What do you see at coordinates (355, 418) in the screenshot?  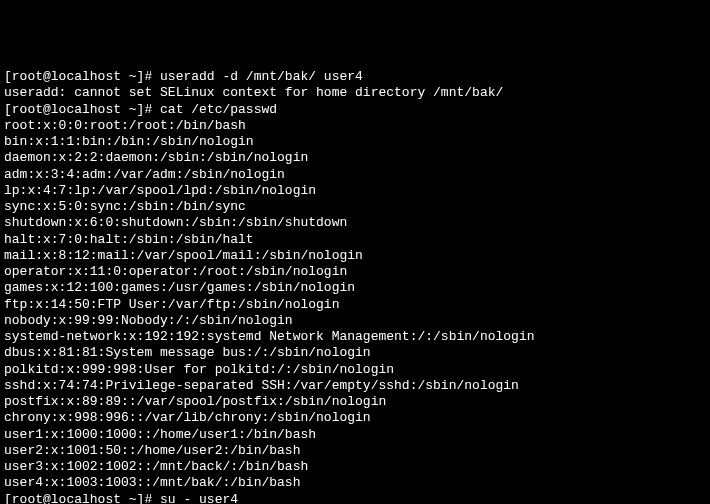 I see `terminal-line: chrony:x:998:996::/var/lib/chrony:/sbin/…` at bounding box center [355, 418].